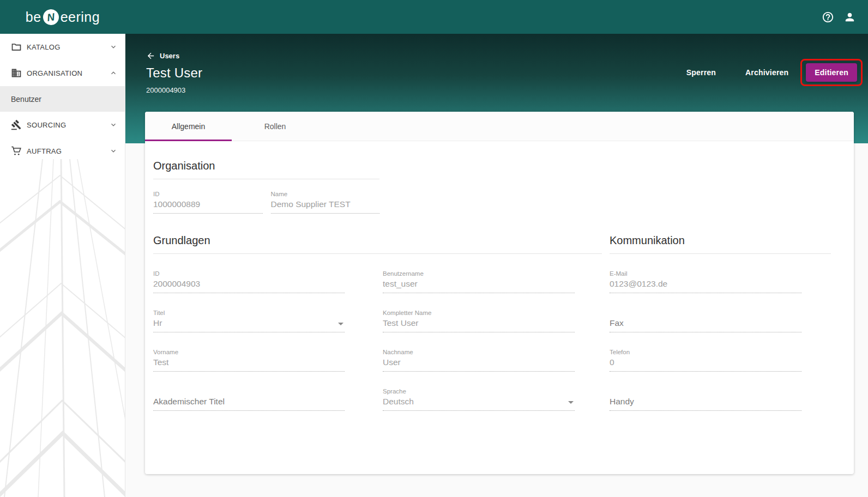 Image resolution: width=868 pixels, height=497 pixels. What do you see at coordinates (266, 166) in the screenshot?
I see `section-title: Organisation` at bounding box center [266, 166].